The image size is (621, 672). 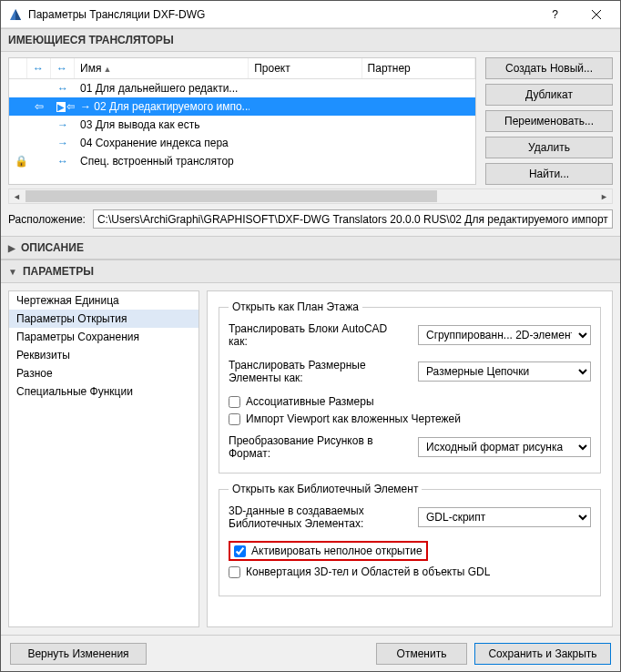 I want to click on scroll-right-icon: ►, so click(x=605, y=197).